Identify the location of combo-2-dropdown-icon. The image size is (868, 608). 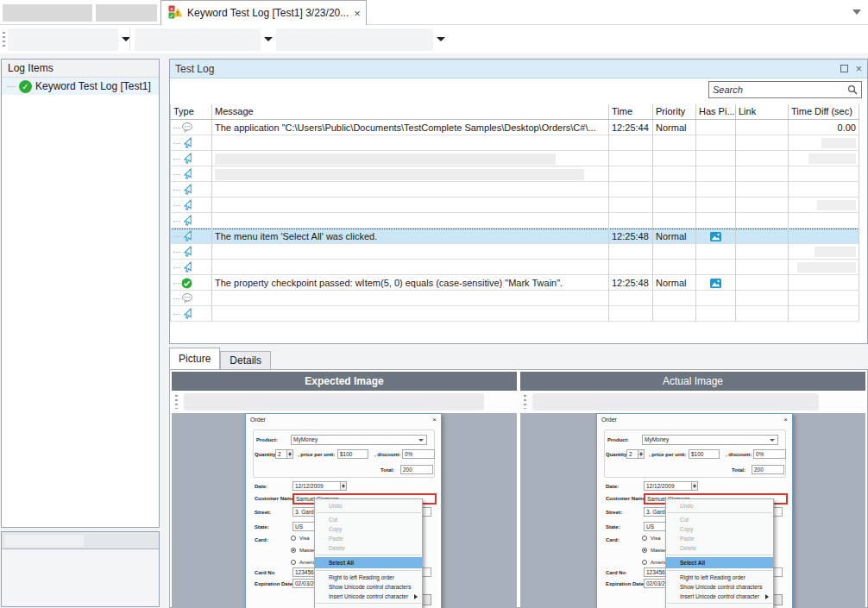
(268, 40).